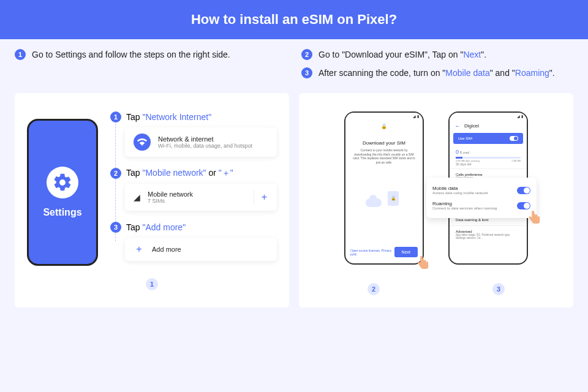 The image size is (588, 392). I want to click on card-title: Network & internet, so click(205, 139).